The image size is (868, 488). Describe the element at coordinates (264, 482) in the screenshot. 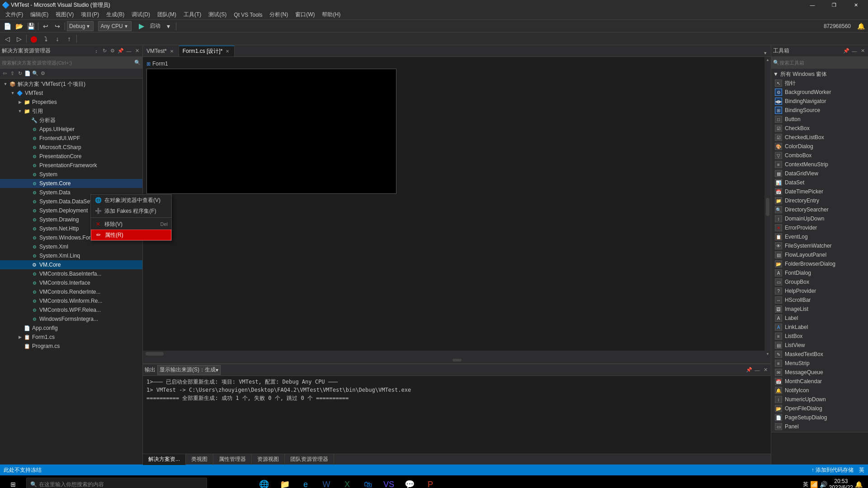

I see `taskbar-edge: 🌐` at that location.